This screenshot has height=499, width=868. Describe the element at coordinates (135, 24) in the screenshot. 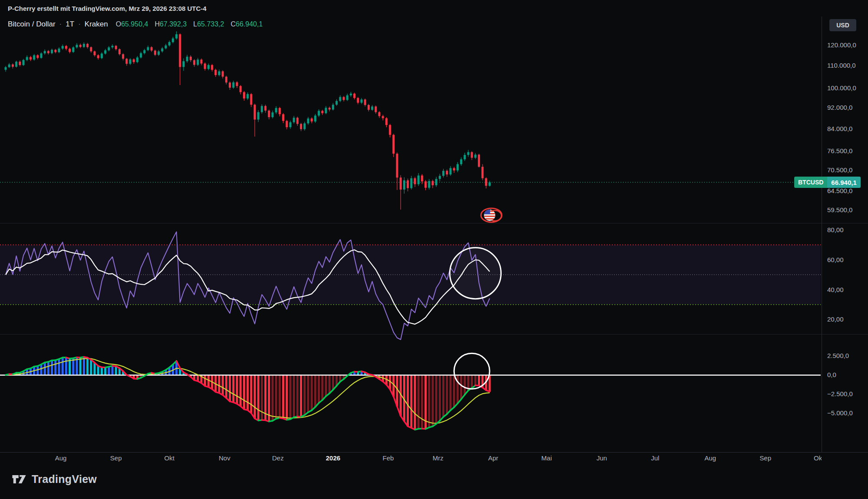

I see `open-value: 65.950,4` at that location.